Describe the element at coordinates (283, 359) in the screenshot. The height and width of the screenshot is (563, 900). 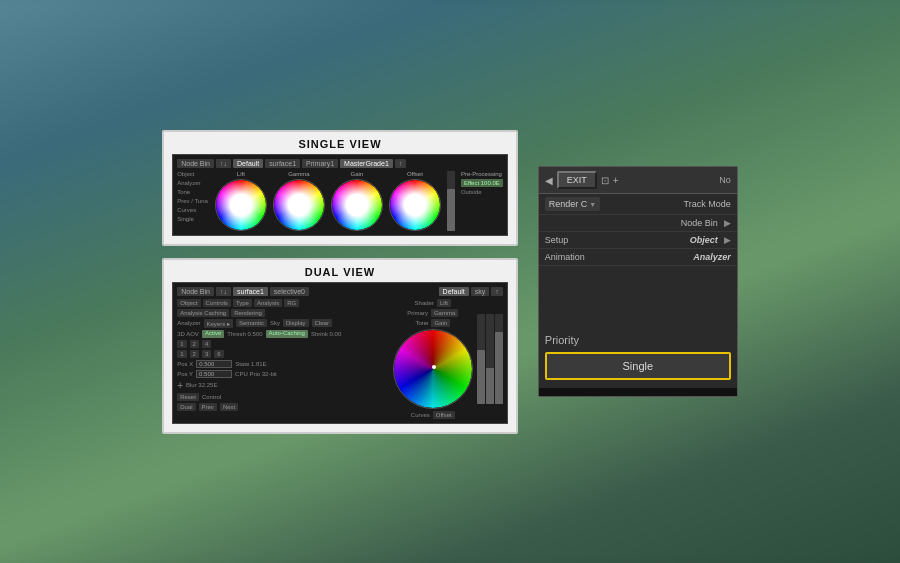
I see `dual-left-panel: Object Controls Type Analysis RG Analysi…` at that location.